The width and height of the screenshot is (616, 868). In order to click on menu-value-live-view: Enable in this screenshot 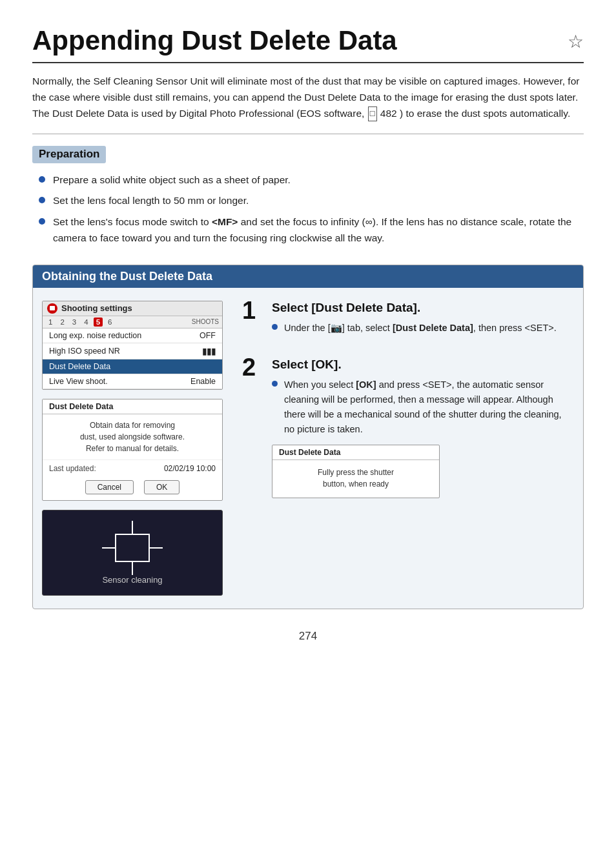, I will do `click(203, 381)`.